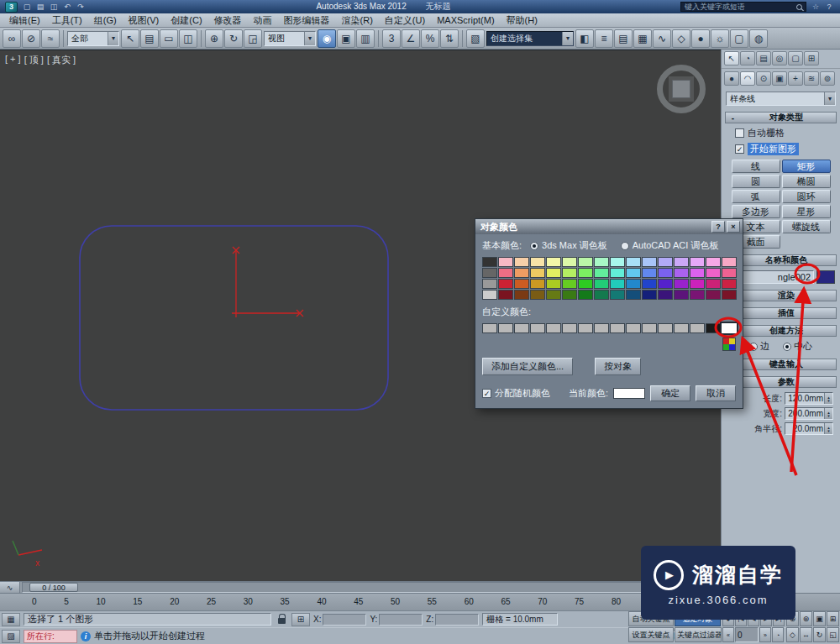 The image size is (840, 644). I want to click on parameter-input: 120.0mm ▴▾, so click(809, 398).